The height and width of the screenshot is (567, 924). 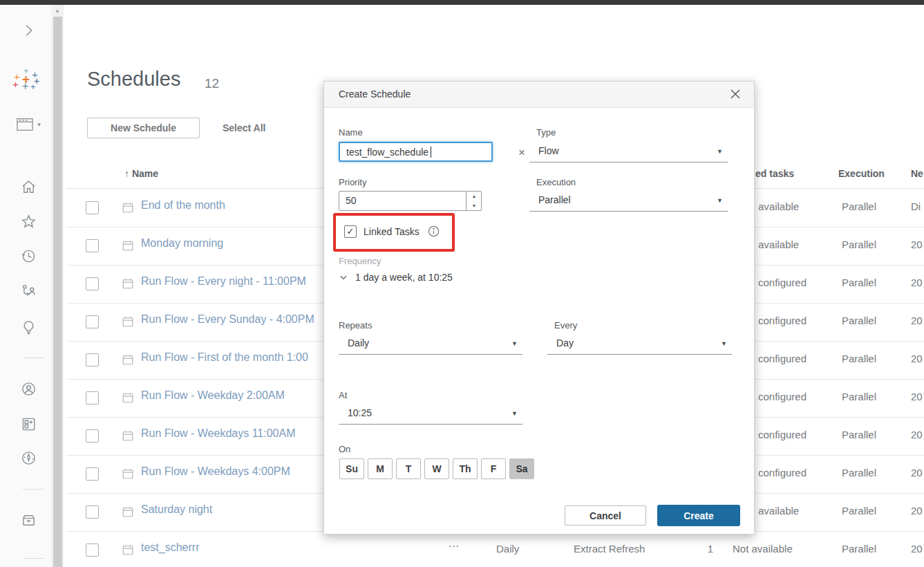 What do you see at coordinates (539, 95) in the screenshot?
I see `dialog-header: Create Schedule` at bounding box center [539, 95].